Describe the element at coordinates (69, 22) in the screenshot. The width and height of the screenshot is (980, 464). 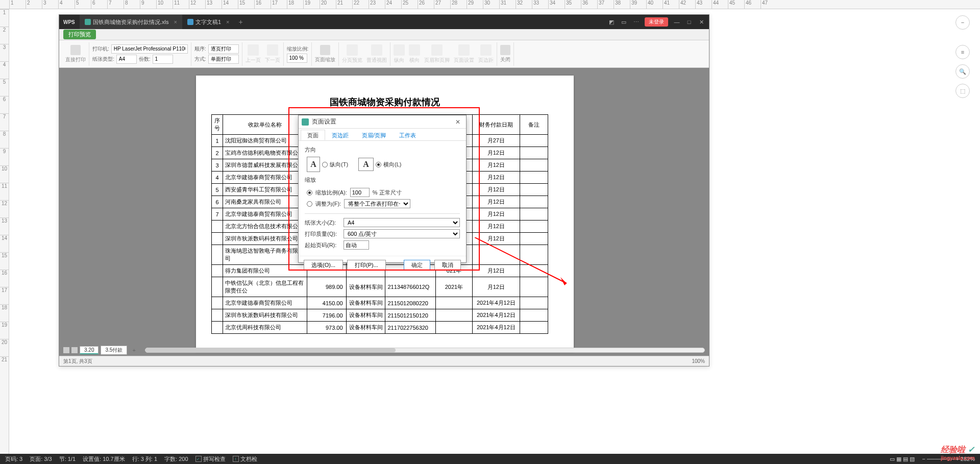
I see `wps-logo: WPS` at that location.